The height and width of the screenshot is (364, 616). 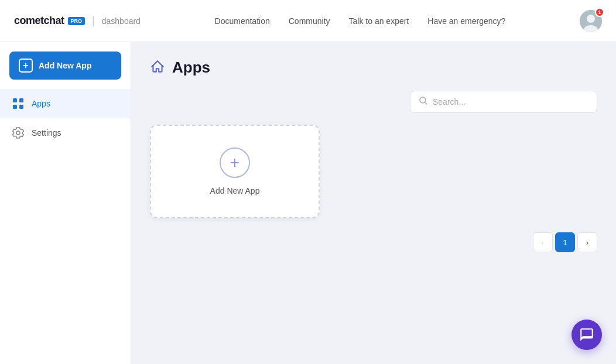 I want to click on apps-icon, so click(x=18, y=104).